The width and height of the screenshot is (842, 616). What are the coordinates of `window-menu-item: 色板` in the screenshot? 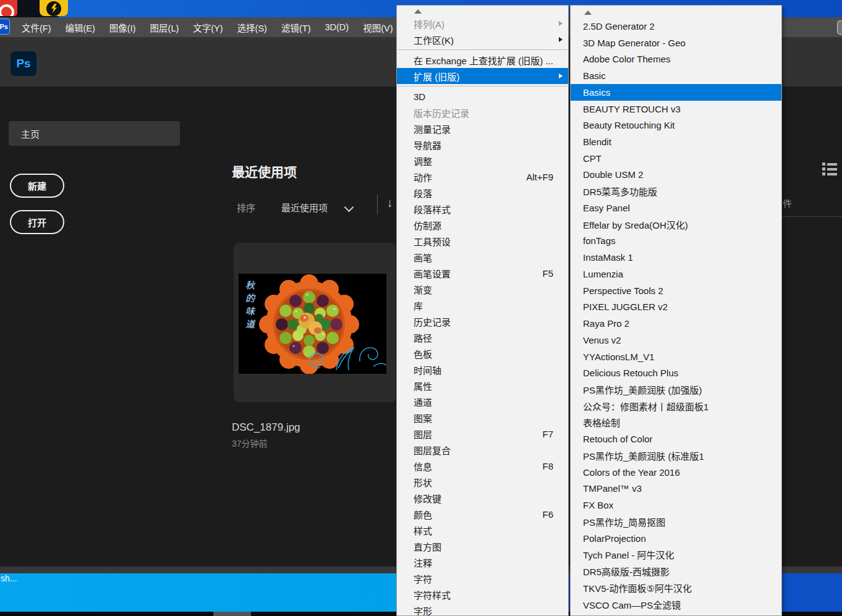 It's located at (482, 353).